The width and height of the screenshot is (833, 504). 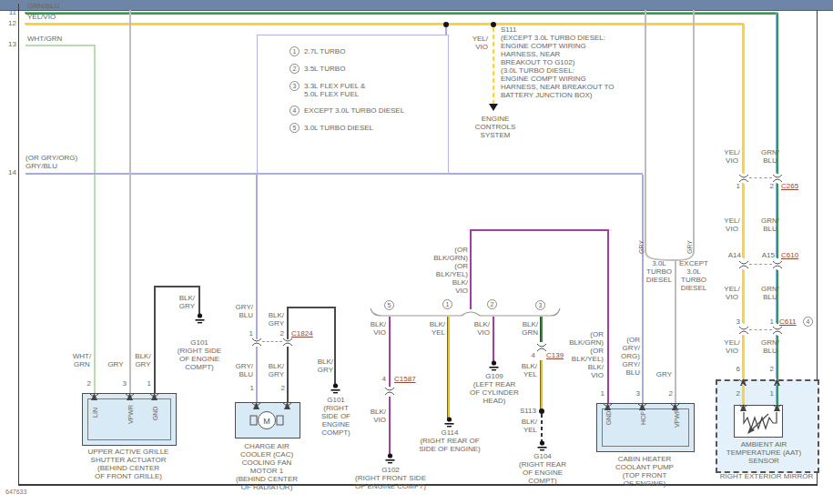 I want to click on wire-blk-gry-cac-upper, so click(x=288, y=323).